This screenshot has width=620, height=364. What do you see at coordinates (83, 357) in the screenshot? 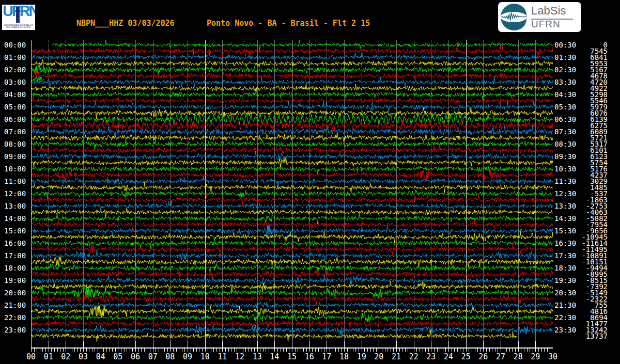
I see `minute-label: 03` at bounding box center [83, 357].